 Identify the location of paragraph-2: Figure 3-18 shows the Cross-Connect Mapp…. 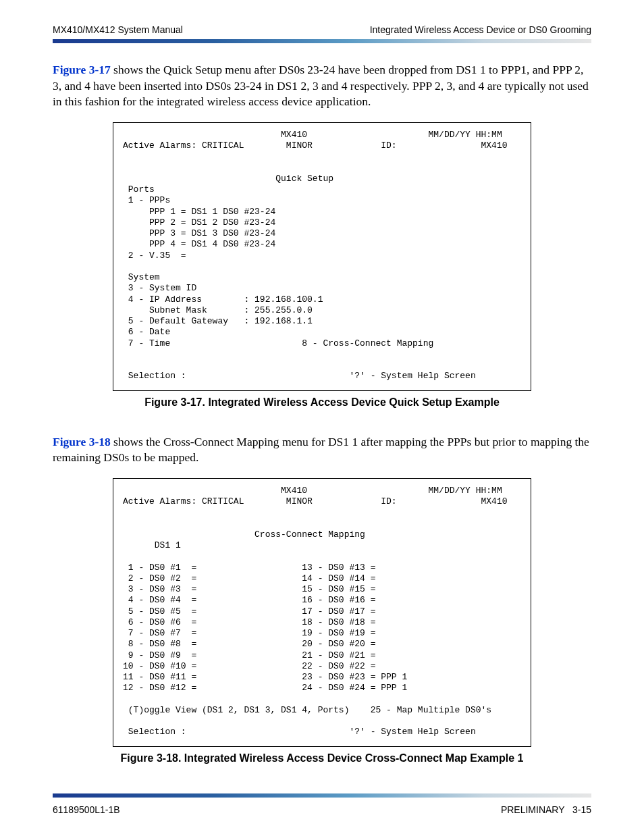
(322, 450).